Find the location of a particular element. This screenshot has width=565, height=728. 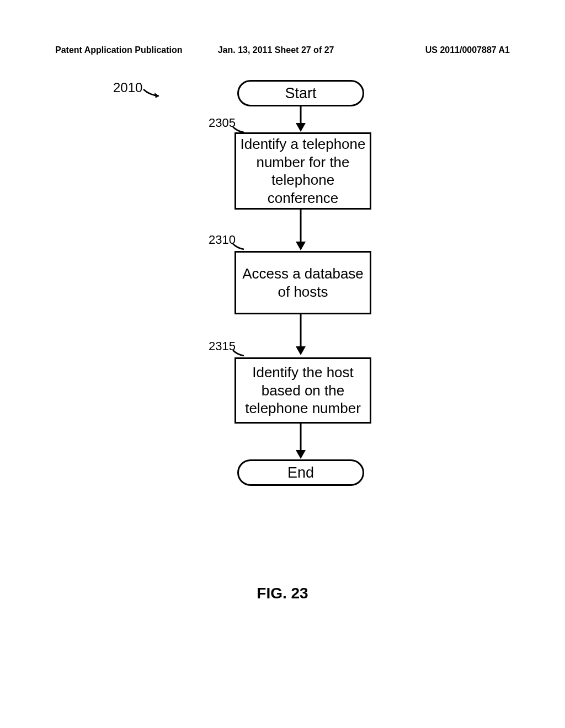

process-step-3: Identify the host based on the telephone… is located at coordinates (303, 390).